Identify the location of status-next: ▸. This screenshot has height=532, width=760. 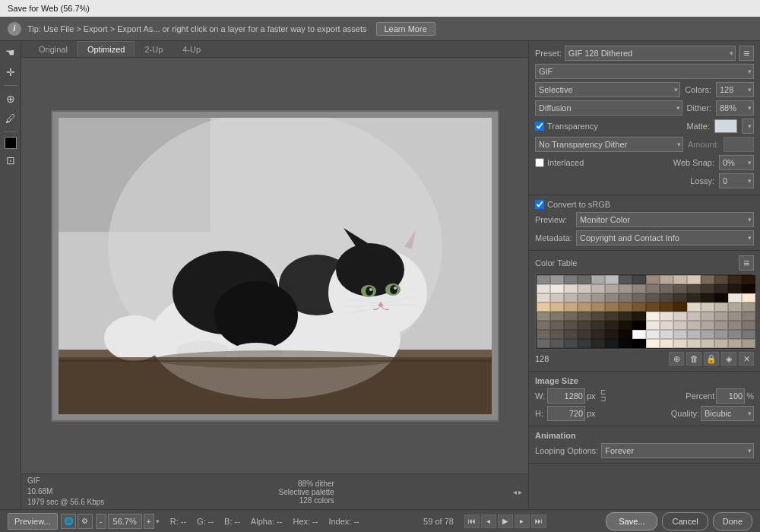
(520, 492).